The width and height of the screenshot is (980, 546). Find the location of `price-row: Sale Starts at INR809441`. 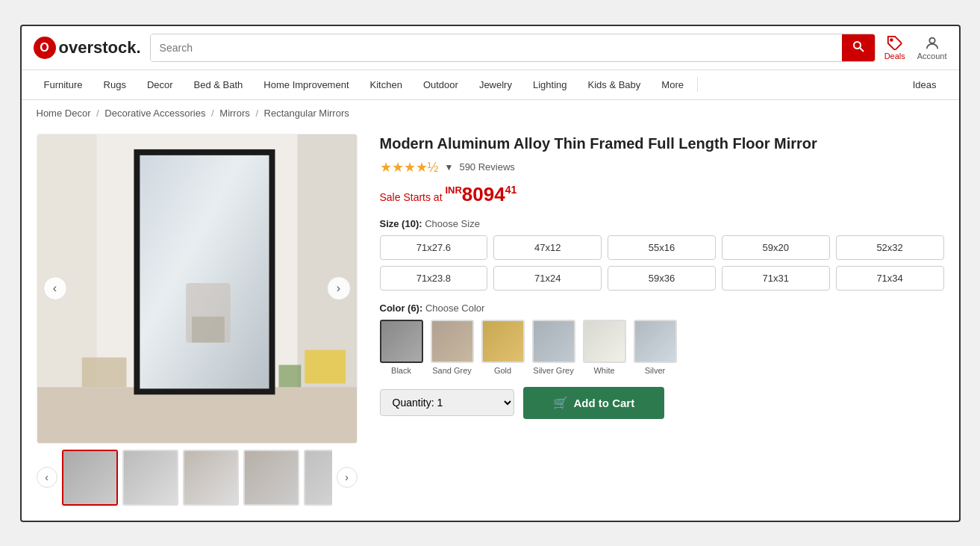

price-row: Sale Starts at INR809441 is located at coordinates (662, 194).